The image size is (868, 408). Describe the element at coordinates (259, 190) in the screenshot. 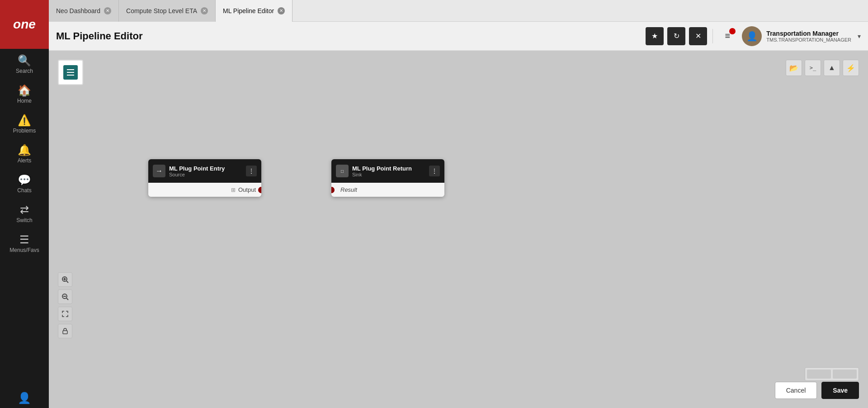

I see `output-port` at that location.